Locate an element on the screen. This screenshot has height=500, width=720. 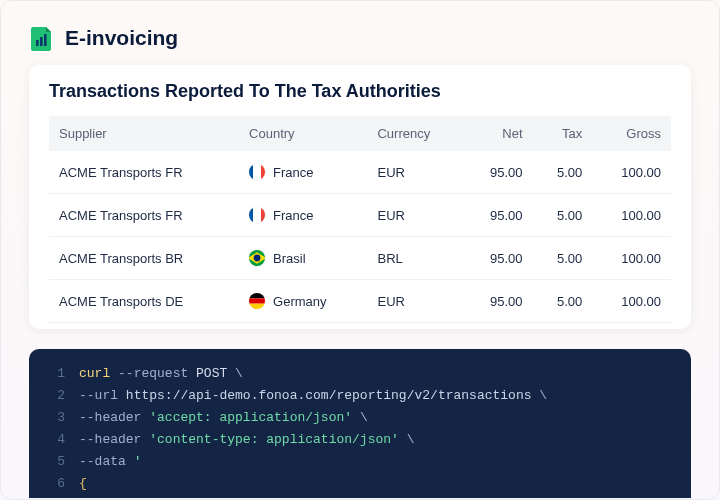
card-title: Transactions Reported To The Tax Authori… is located at coordinates (360, 92).